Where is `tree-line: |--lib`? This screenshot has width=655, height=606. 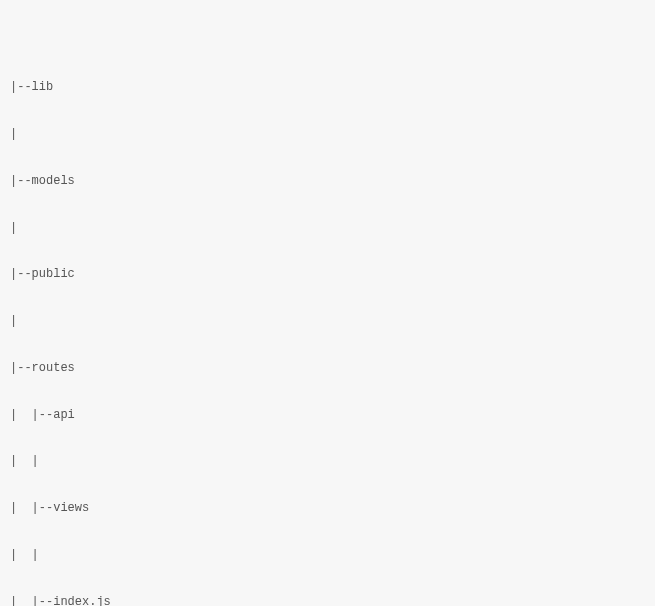
tree-line: |--lib is located at coordinates (328, 88).